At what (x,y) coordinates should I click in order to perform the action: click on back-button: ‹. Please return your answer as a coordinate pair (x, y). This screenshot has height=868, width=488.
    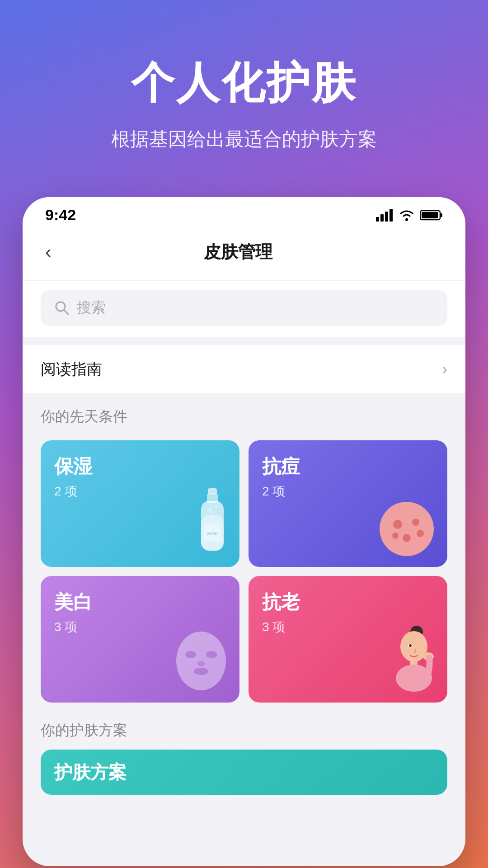
    Looking at the image, I should click on (48, 252).